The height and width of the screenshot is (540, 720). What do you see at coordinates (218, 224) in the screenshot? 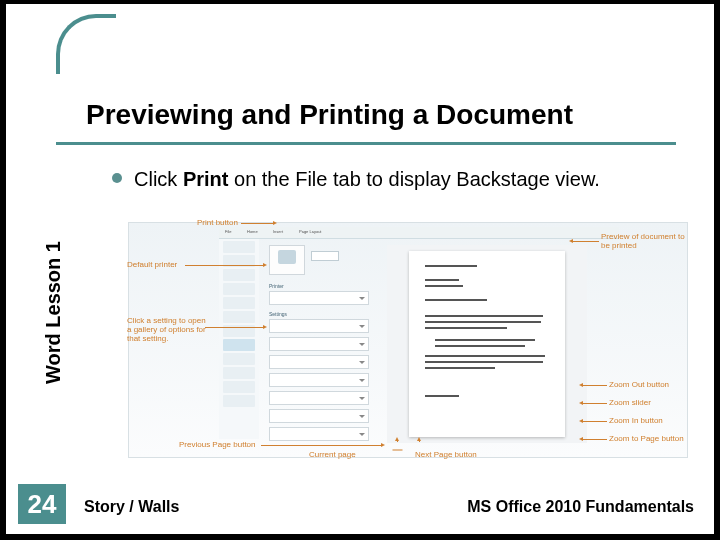
I see `callout-print-button: Print button` at bounding box center [218, 224].